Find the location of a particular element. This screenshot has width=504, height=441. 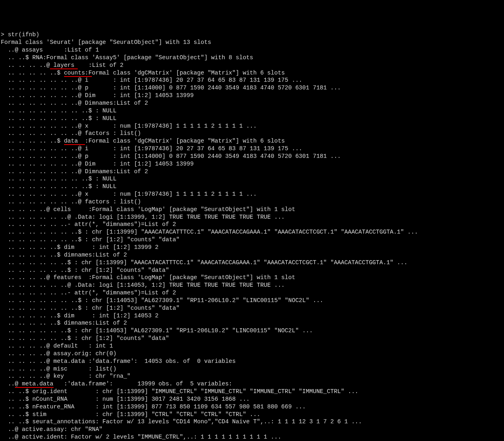

console-line: .. .. .. ..@ meta.data :'data.frame': 14… is located at coordinates (252, 362).